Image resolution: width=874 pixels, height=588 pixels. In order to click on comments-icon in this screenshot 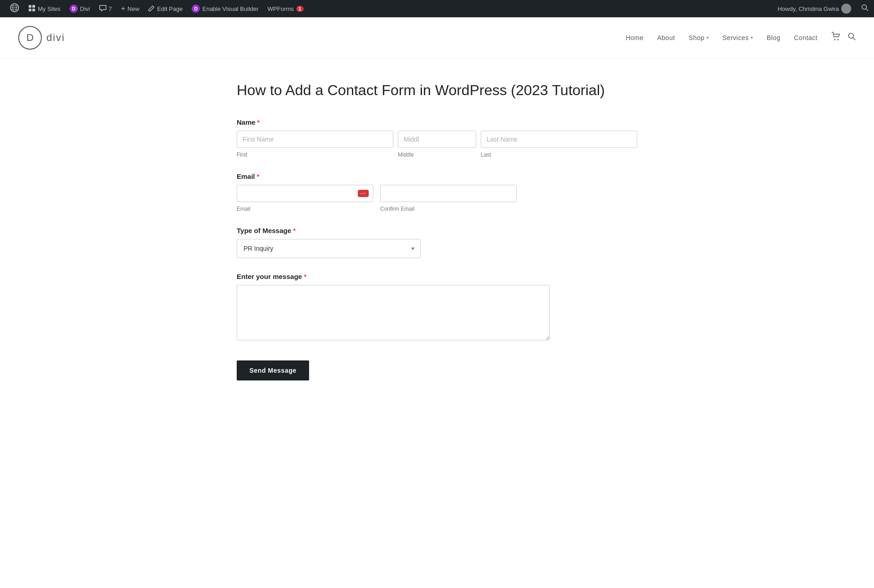, I will do `click(103, 9)`.